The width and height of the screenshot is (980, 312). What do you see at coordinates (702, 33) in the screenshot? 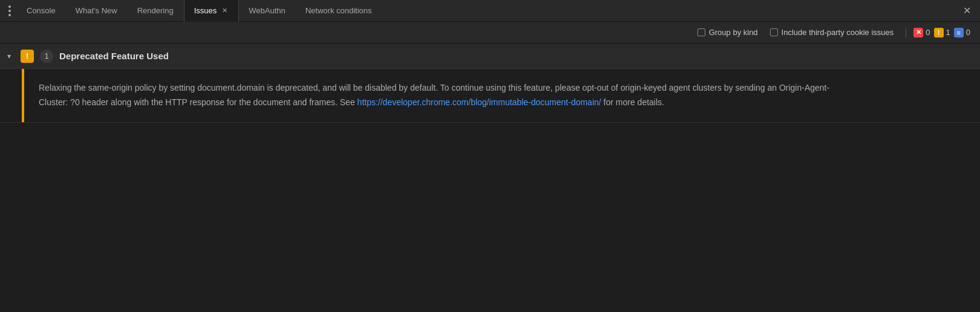
I see `group-by-kind-checkbox` at bounding box center [702, 33].